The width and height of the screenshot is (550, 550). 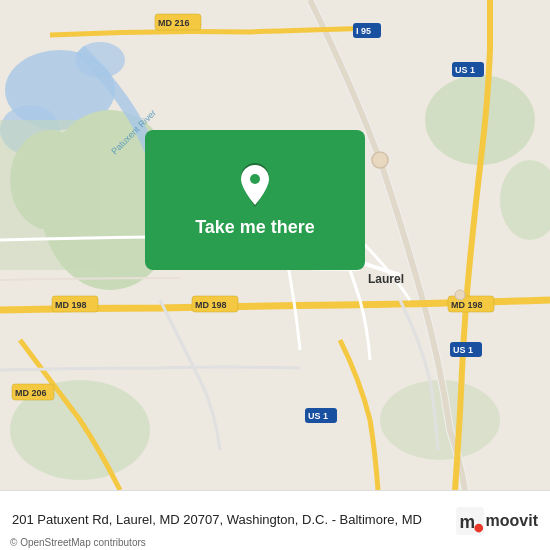 What do you see at coordinates (467, 522) in the screenshot?
I see `svg-text: m` at bounding box center [467, 522].